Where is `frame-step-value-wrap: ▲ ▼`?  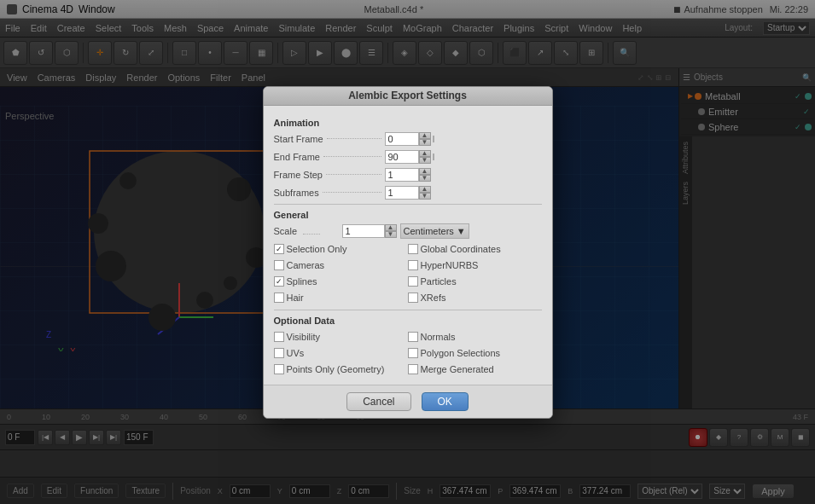 frame-step-value-wrap: ▲ ▼ is located at coordinates (408, 175).